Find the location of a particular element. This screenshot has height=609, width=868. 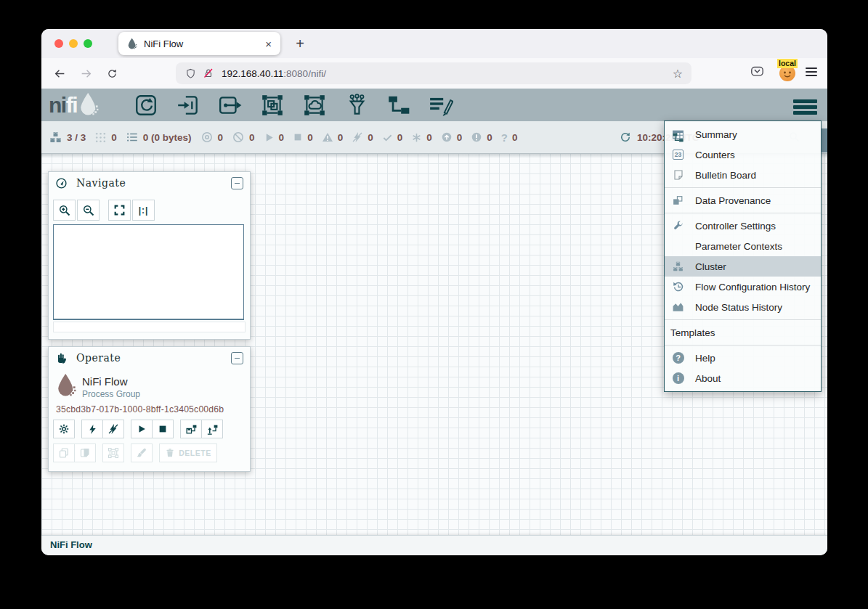

sync-failure-status: ?0 is located at coordinates (510, 138).